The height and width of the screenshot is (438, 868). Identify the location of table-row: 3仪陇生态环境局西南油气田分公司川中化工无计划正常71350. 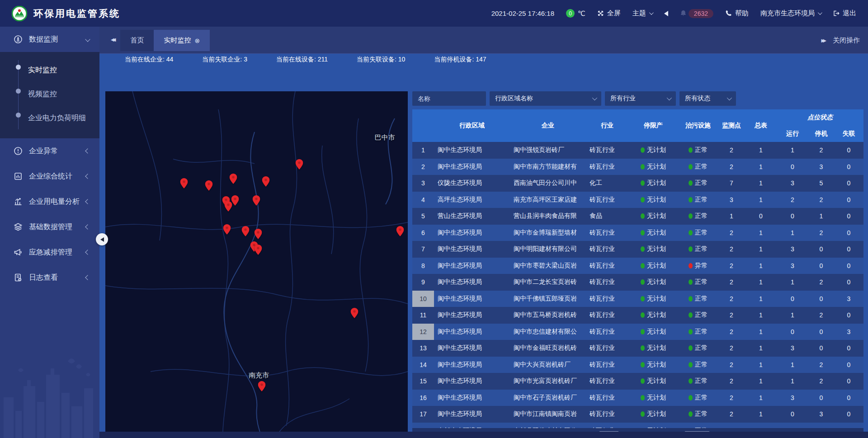
(638, 184).